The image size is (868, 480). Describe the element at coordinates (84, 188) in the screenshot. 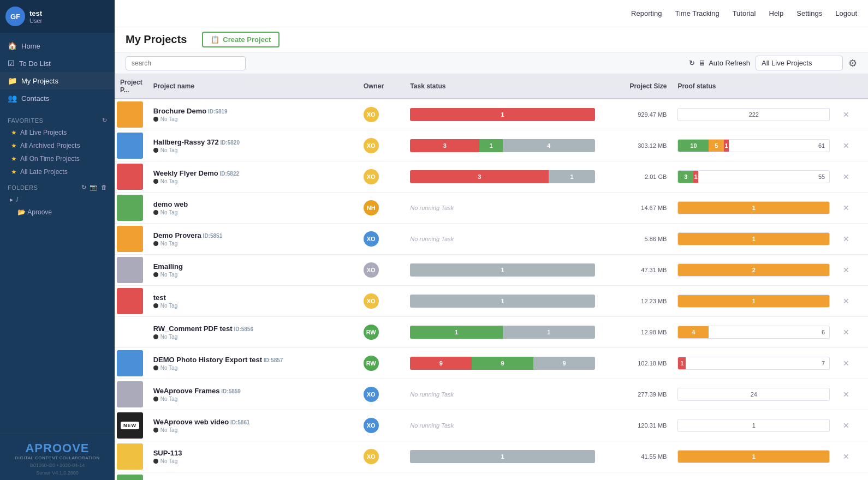

I see `folders-refresh-icon: ↻` at that location.